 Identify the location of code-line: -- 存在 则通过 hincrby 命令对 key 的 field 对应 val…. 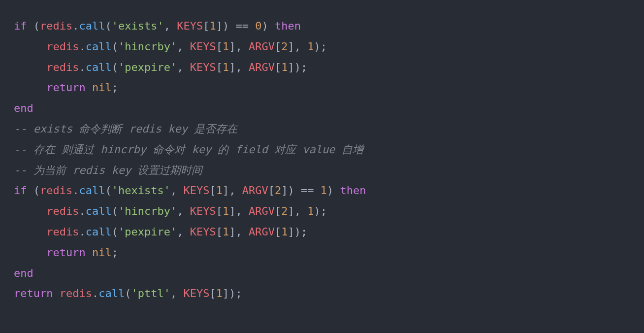
(322, 150).